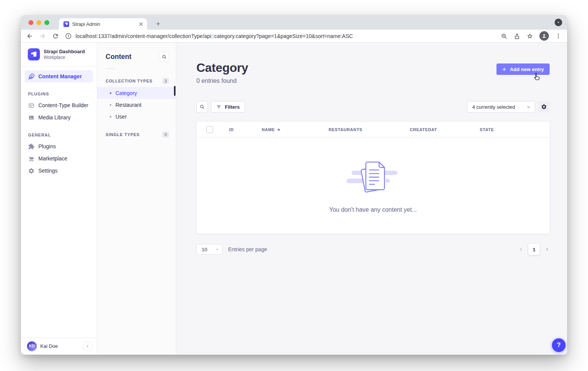  Describe the element at coordinates (373, 177) in the screenshot. I see `empty-documents-illustration` at that location.